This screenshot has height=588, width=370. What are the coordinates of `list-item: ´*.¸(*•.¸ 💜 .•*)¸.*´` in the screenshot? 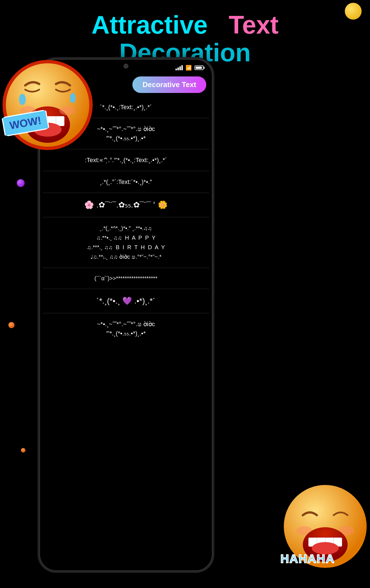 It's located at (126, 301).